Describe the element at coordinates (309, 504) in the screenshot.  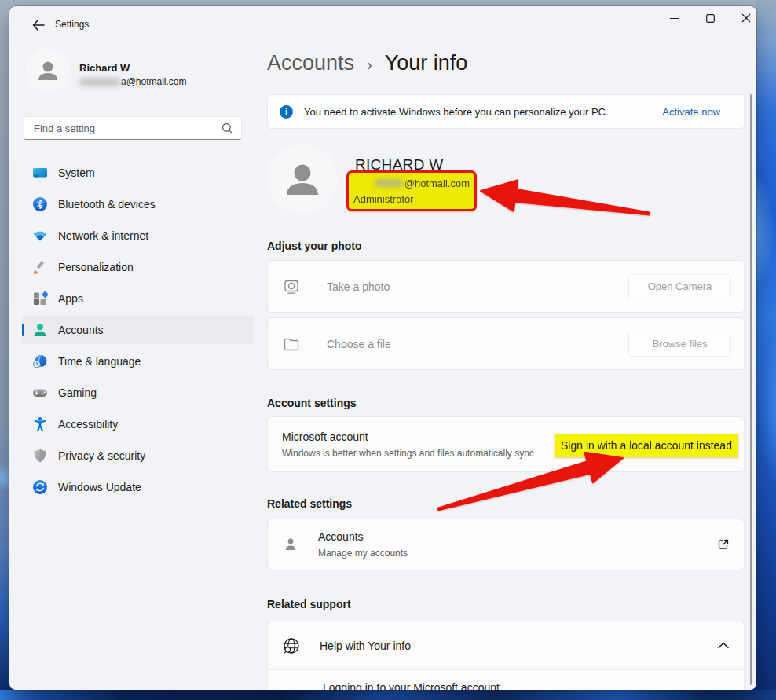
I see `section-heading-related-settings: Related settings` at that location.